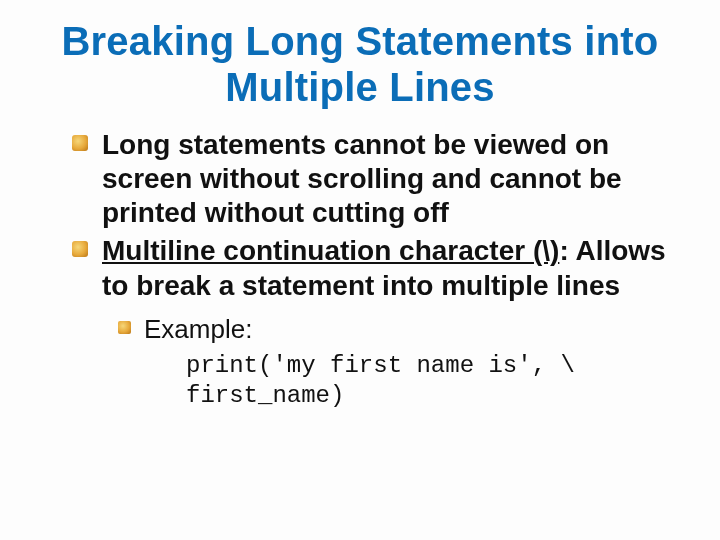 The image size is (720, 540). What do you see at coordinates (391, 330) in the screenshot?
I see `sub-bullet-list: Example:` at bounding box center [391, 330].